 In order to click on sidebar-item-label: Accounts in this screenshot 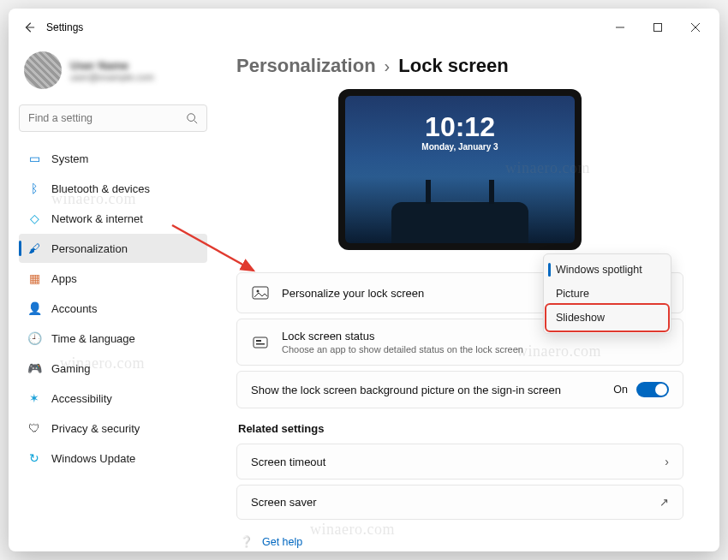, I will do `click(74, 308)`.